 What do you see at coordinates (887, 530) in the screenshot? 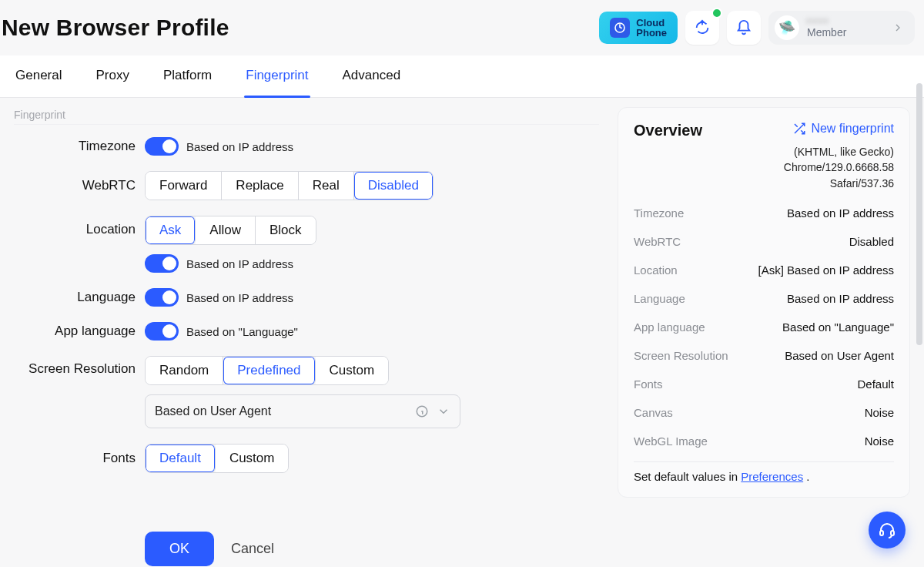
I see `headset-icon` at bounding box center [887, 530].